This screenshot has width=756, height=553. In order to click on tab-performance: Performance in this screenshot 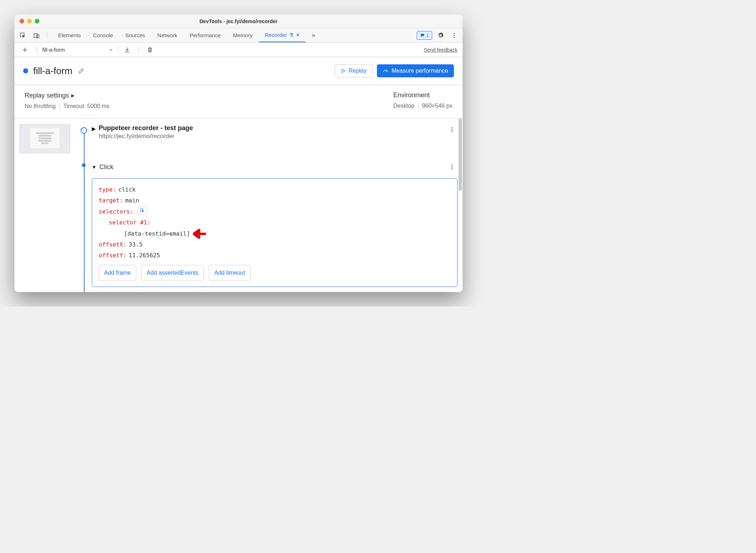, I will do `click(205, 35)`.